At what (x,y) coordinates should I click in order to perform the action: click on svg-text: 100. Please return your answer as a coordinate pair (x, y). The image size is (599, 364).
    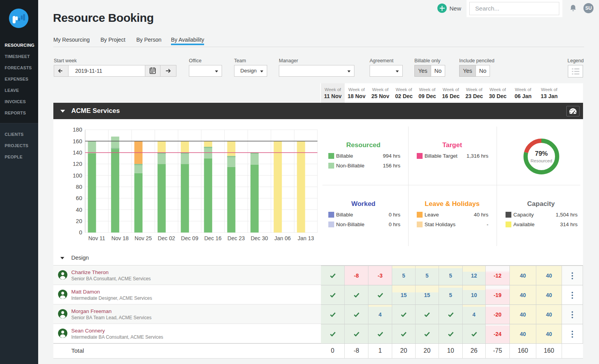
    Looking at the image, I should click on (78, 176).